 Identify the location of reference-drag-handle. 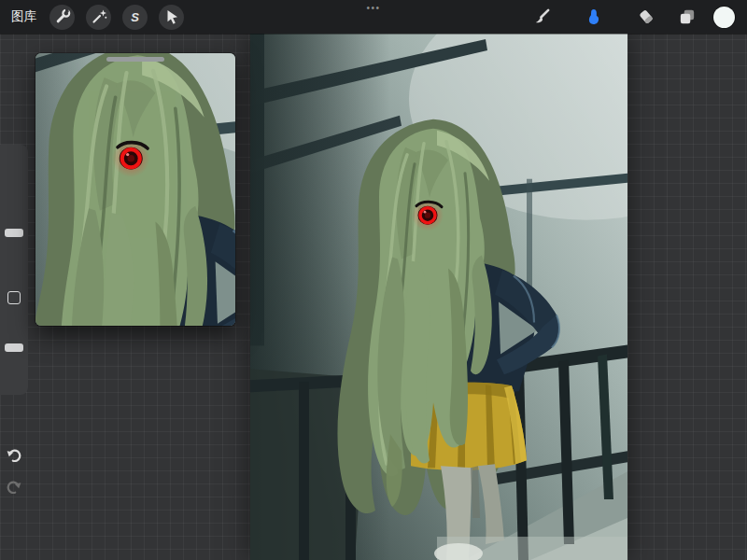
(135, 60).